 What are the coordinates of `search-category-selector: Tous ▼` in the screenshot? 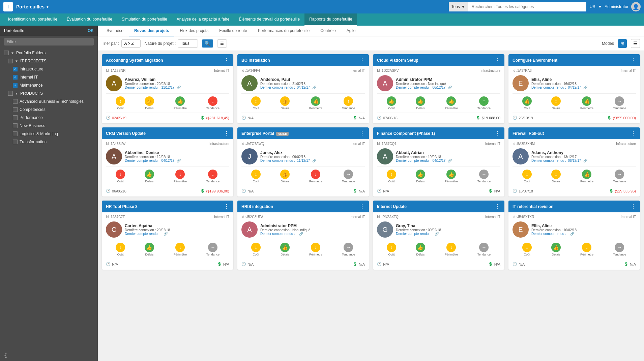 It's located at (459, 7).